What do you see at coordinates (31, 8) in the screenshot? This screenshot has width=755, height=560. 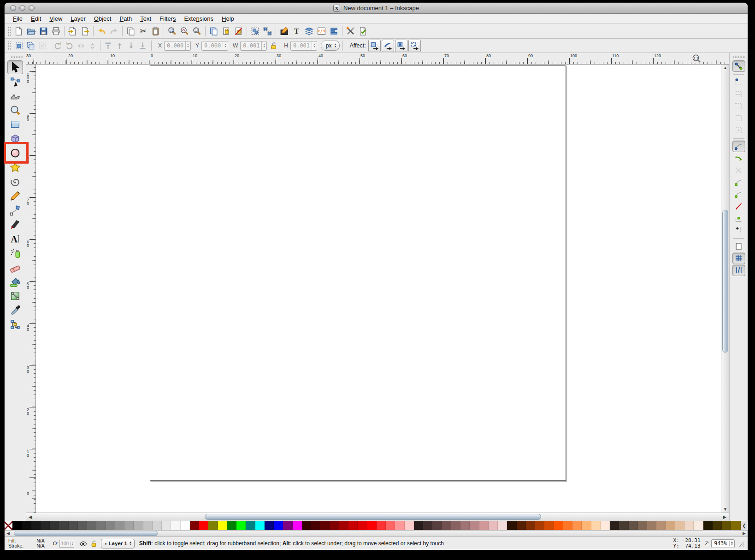 I see `zoom-button` at bounding box center [31, 8].